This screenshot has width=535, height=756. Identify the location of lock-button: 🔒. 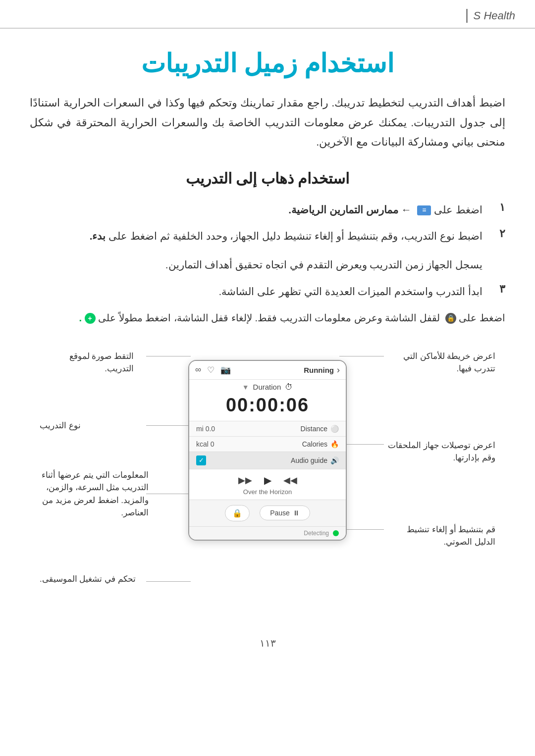
(237, 513).